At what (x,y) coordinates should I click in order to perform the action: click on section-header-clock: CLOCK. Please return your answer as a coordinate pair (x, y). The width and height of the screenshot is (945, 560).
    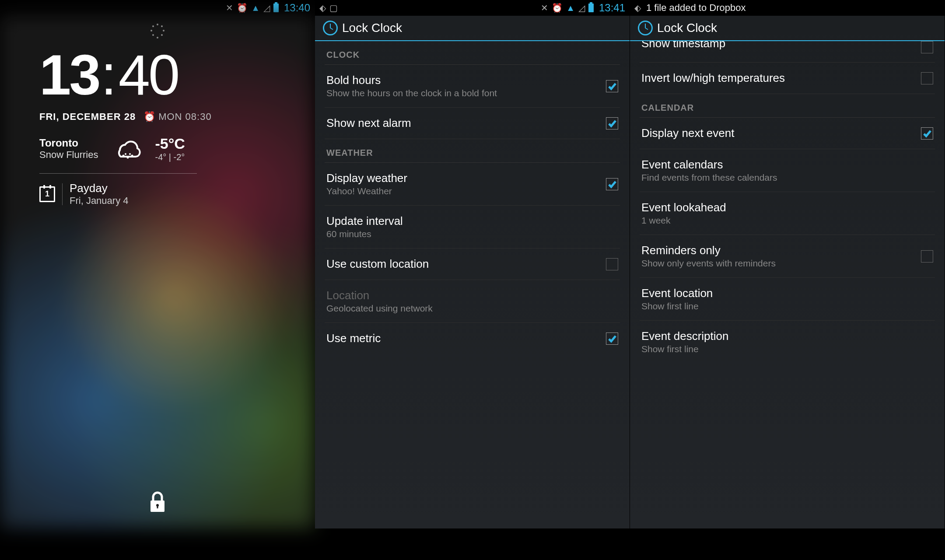
    Looking at the image, I should click on (472, 53).